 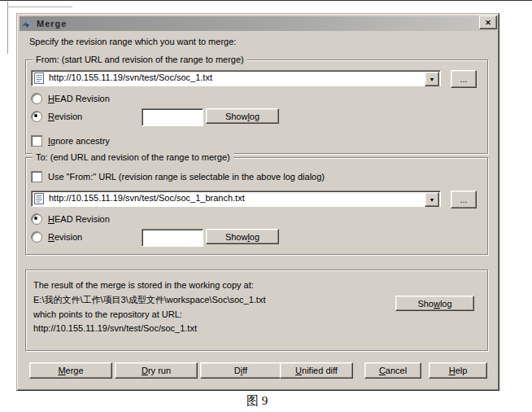 What do you see at coordinates (28, 24) in the screenshot?
I see `merge-app-icon` at bounding box center [28, 24].